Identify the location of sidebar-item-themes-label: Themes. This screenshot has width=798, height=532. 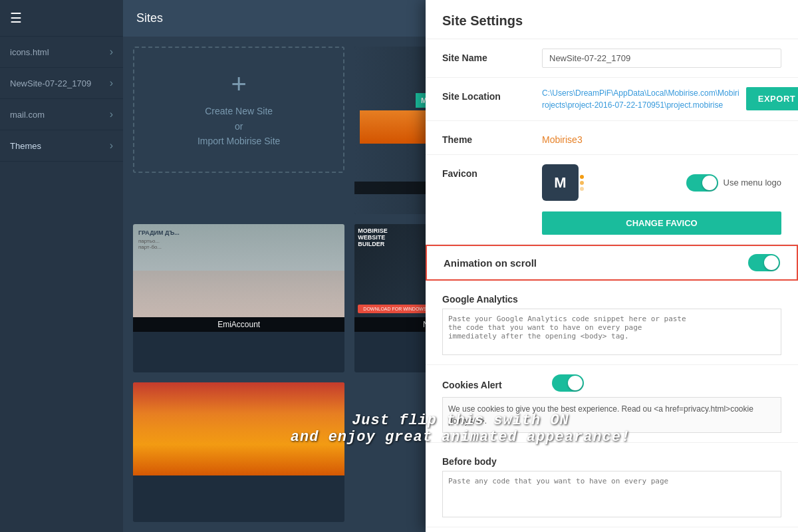
(25, 146).